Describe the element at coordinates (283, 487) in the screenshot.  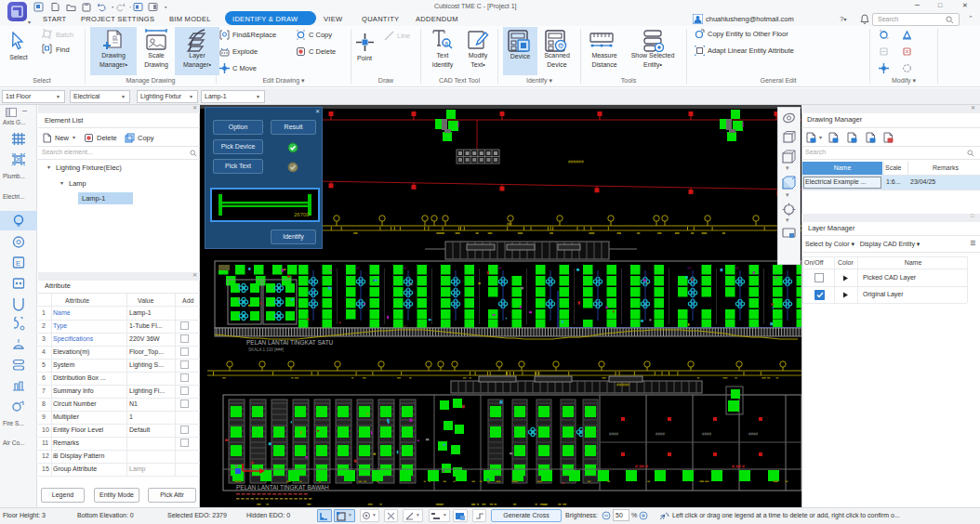
I see `svg-text: PELAN LANTAI TINGKAT BAWAH` at that location.